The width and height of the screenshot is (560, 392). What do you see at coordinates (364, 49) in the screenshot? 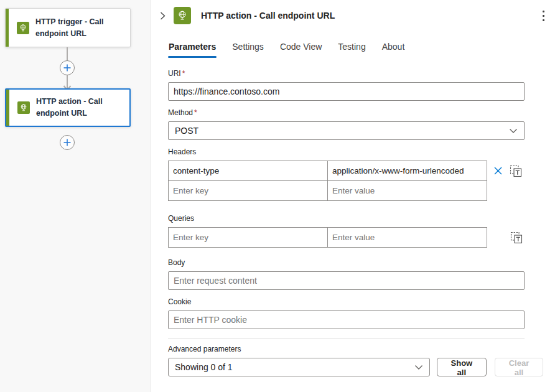
I see `tab-bar: Parameters Settings Code View Testing Ab…` at bounding box center [364, 49].